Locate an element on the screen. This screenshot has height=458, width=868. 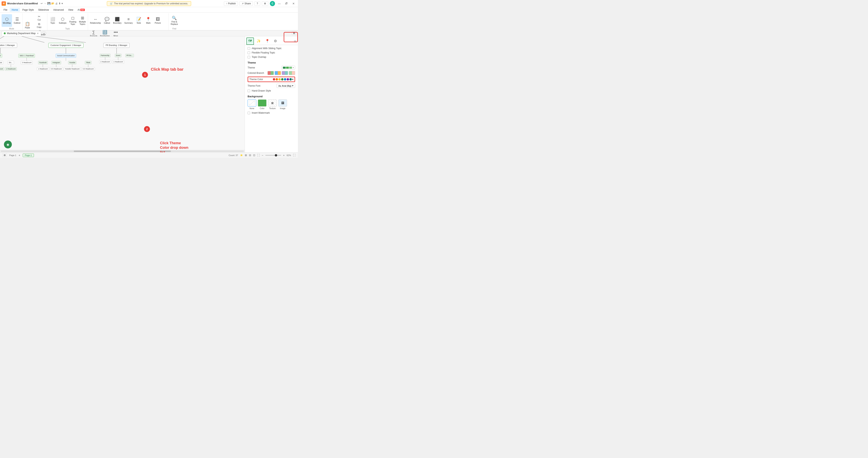
pr-label: PR Branding: 1 Manager is located at coordinates (117, 45).